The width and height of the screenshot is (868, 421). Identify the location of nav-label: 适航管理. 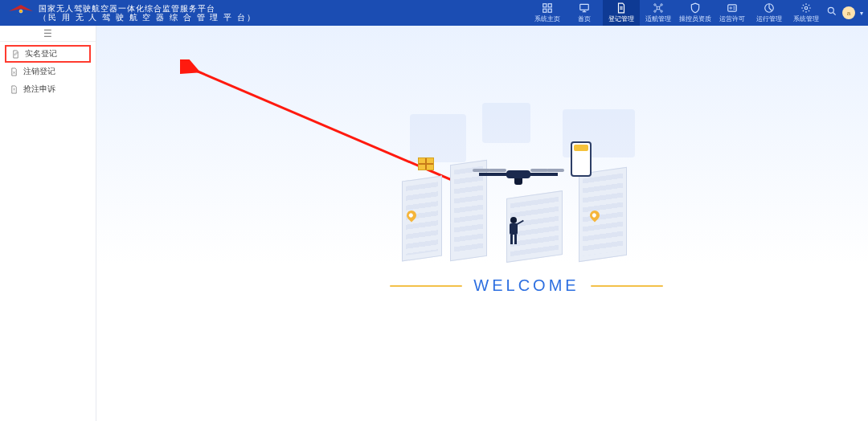
(658, 19).